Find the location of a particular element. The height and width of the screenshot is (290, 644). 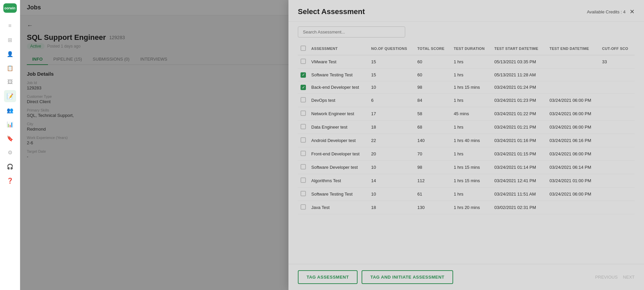

sidebar-icon-docs: 📋 is located at coordinates (10, 68).